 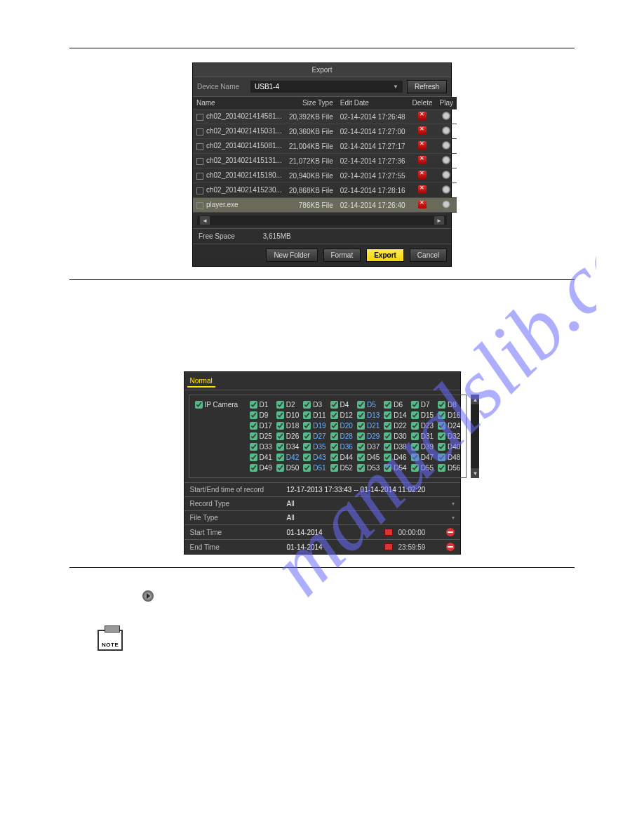 I want to click on table-row: ch02_2014021415230...20,868KB File02-14-…, so click(x=325, y=191).